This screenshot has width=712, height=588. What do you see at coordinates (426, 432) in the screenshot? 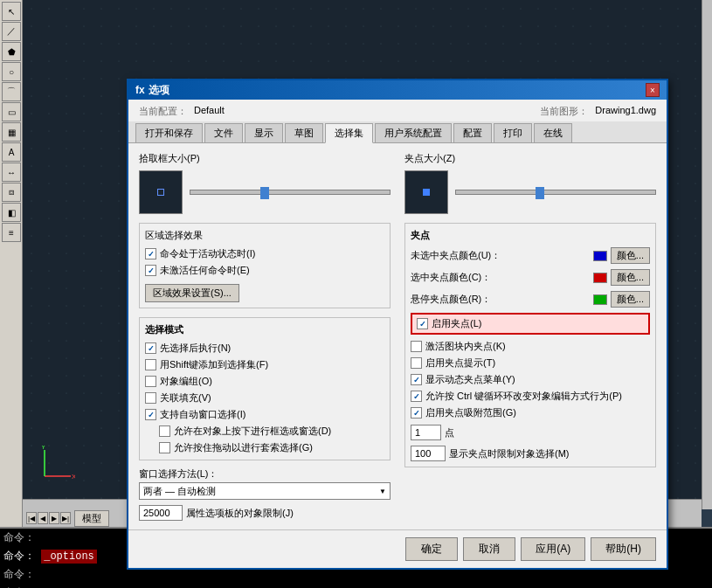
I see `grip-count-input` at bounding box center [426, 432].